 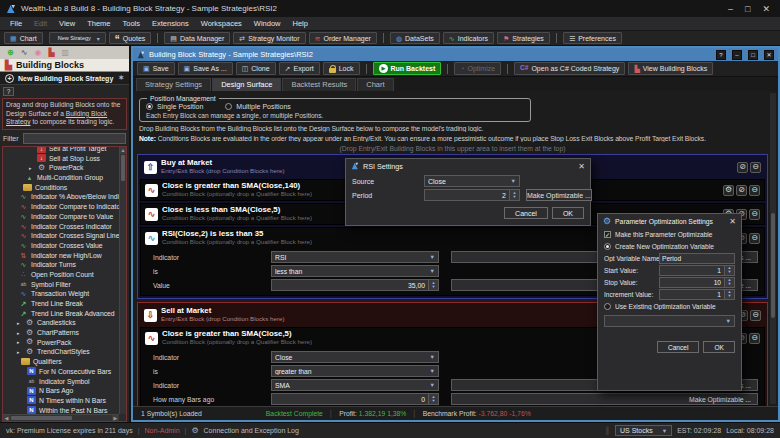 What do you see at coordinates (355, 257) in the screenshot?
I see `indicator-select: RSI▼` at bounding box center [355, 257].